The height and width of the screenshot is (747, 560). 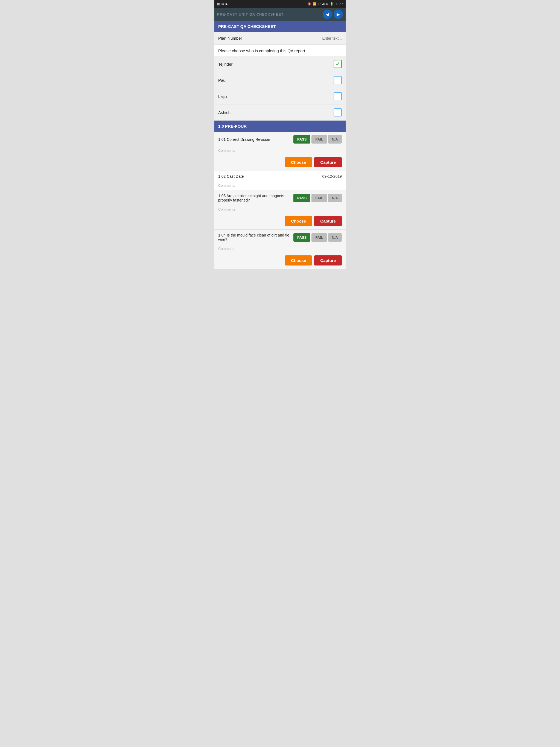 What do you see at coordinates (249, 38) in the screenshot?
I see `plan-number-label: Plan Number` at bounding box center [249, 38].